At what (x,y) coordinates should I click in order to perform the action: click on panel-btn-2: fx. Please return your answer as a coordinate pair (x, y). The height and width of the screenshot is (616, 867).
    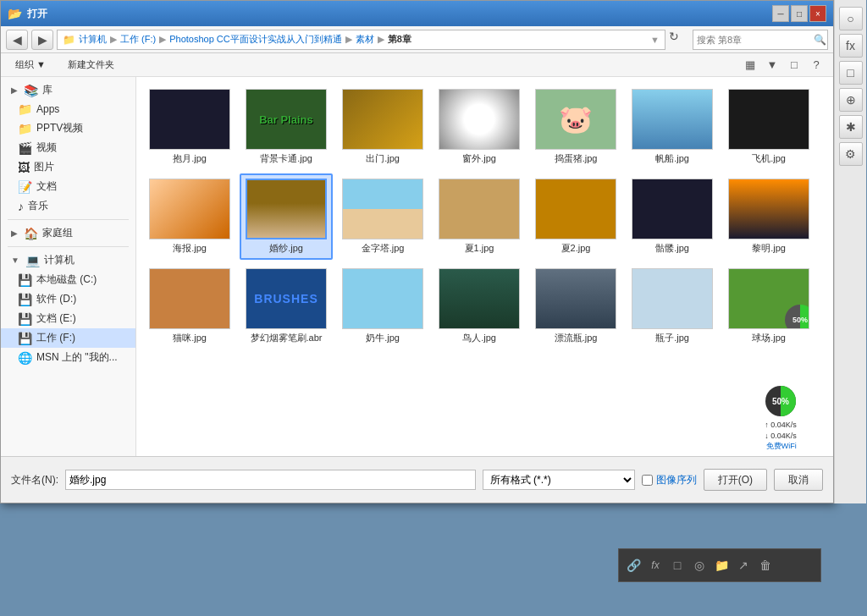
    Looking at the image, I should click on (851, 46).